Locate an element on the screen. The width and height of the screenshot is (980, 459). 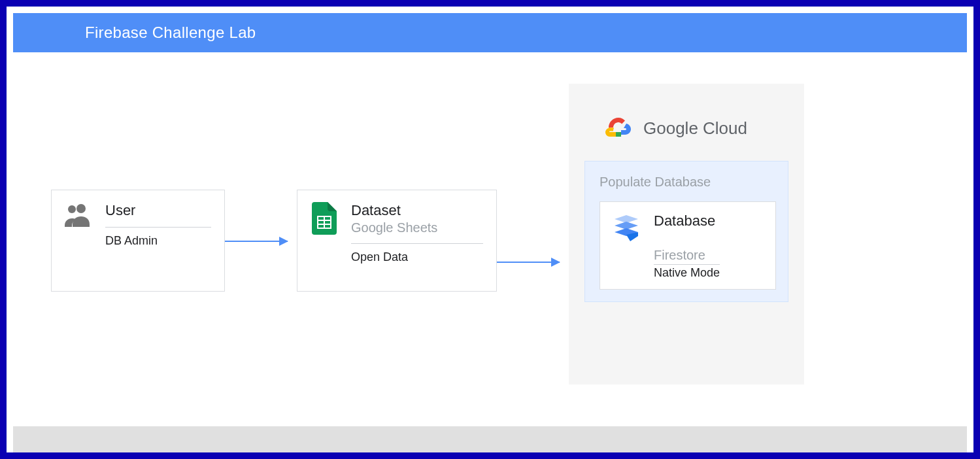
cloud-title: Google Cloud is located at coordinates (696, 128).